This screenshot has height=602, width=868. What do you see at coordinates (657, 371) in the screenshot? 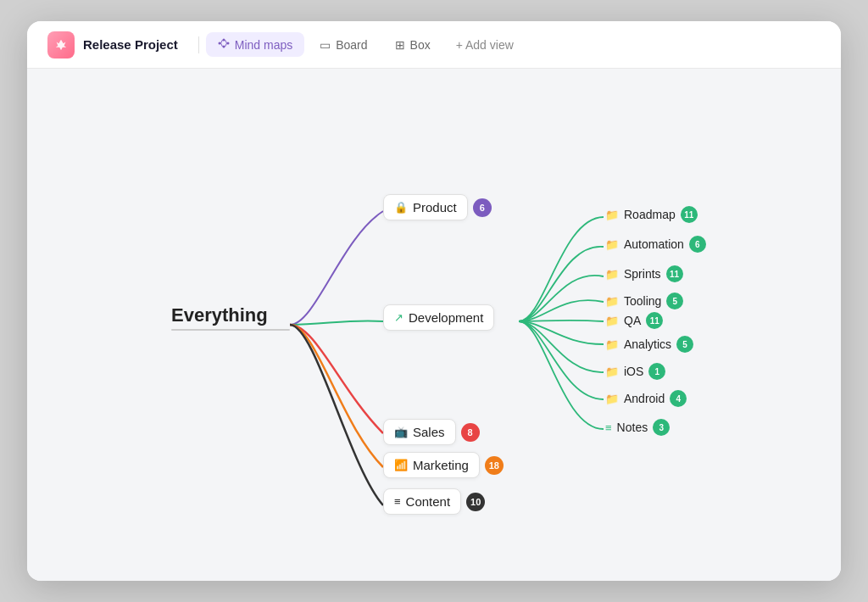
I see `ios-badge: 1` at bounding box center [657, 371].